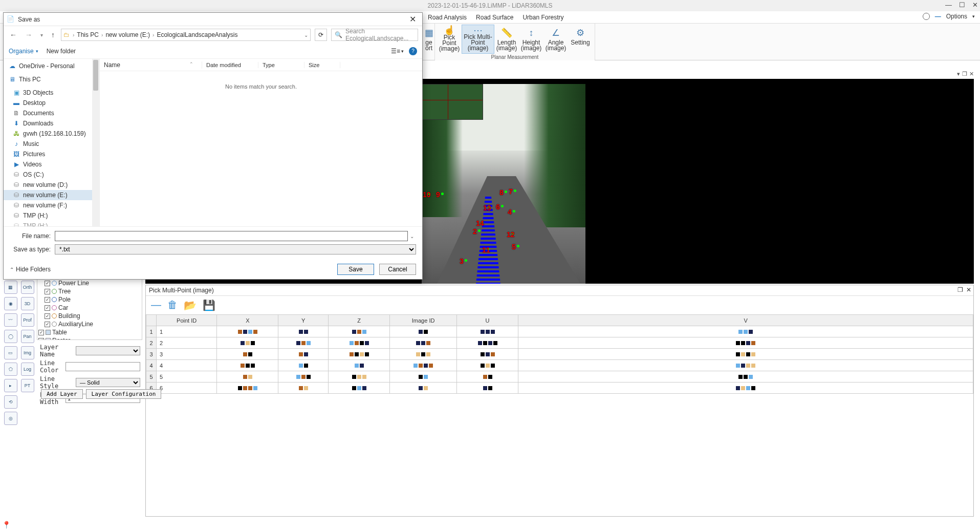  What do you see at coordinates (412, 237) in the screenshot?
I see `filename-dropdown-icon: ⌄` at bounding box center [412, 237].